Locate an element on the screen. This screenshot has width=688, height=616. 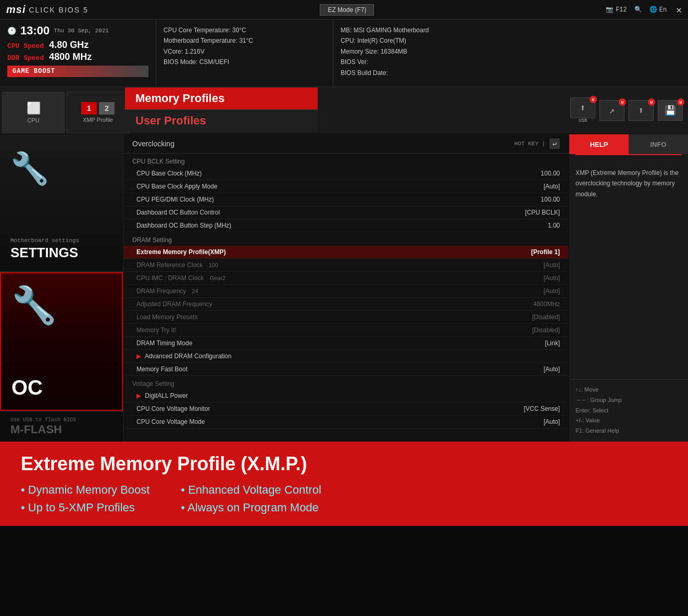
settings-title: SETTINGS is located at coordinates (44, 253).